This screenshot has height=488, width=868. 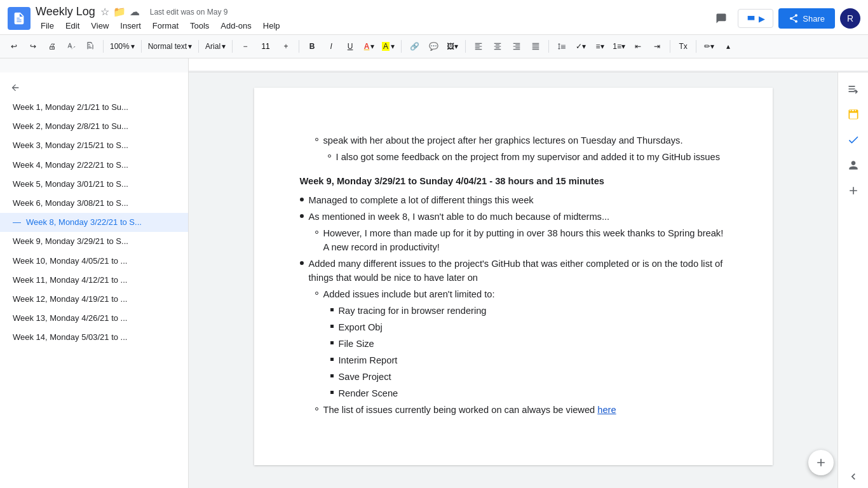 What do you see at coordinates (105, 11) in the screenshot?
I see `star-icon: ☆` at bounding box center [105, 11].